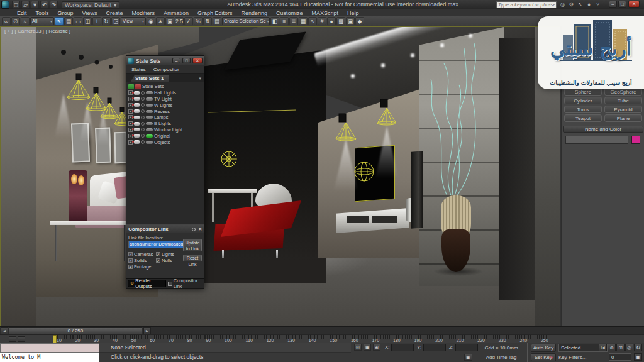  I want to click on state-set-row: +Window Light, so click(165, 130).